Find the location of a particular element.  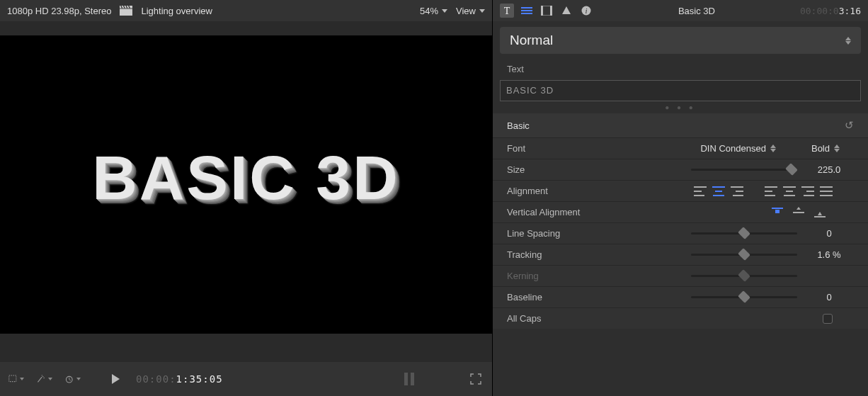

zoom-value: 54% is located at coordinates (429, 11).